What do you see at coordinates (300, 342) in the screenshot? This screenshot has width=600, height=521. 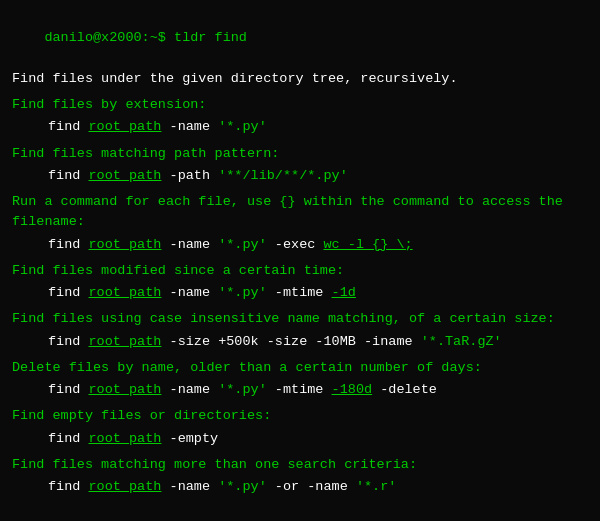 I see `code-line-4-0: find root_path -size +500k -size -10MB -…` at bounding box center [300, 342].